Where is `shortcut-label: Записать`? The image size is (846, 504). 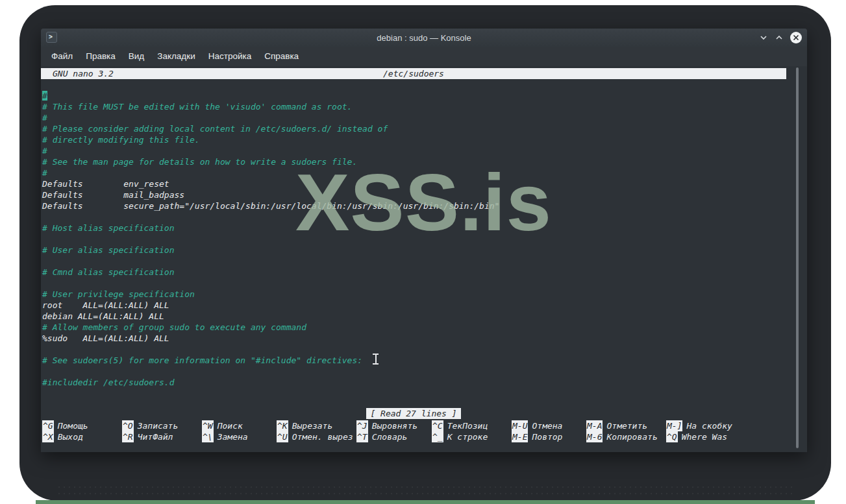
shortcut-label: Записать is located at coordinates (158, 426).